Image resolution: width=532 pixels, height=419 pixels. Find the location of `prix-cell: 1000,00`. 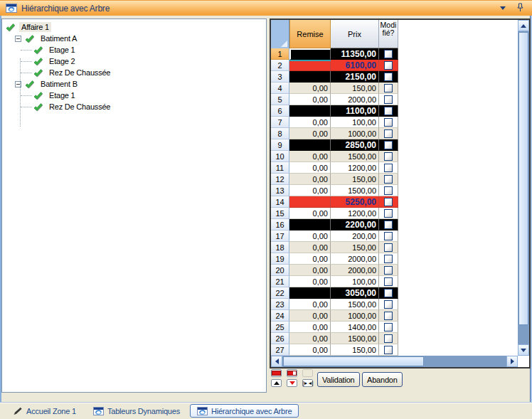

prix-cell: 1000,00 is located at coordinates (355, 134).